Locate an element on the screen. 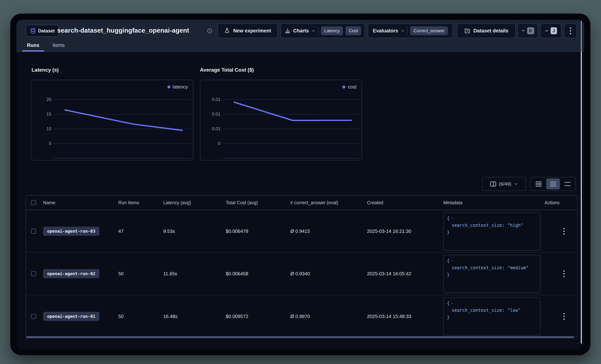  table-row: openai-agent-run-01 50 16.48s $0.009572 … is located at coordinates (302, 316).